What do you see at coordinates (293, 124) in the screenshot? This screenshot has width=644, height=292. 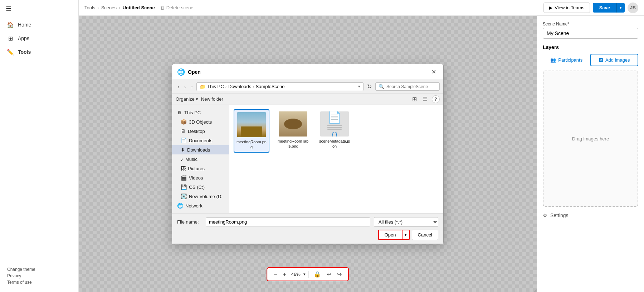 I see `meeting-table-thumb-image` at bounding box center [293, 124].